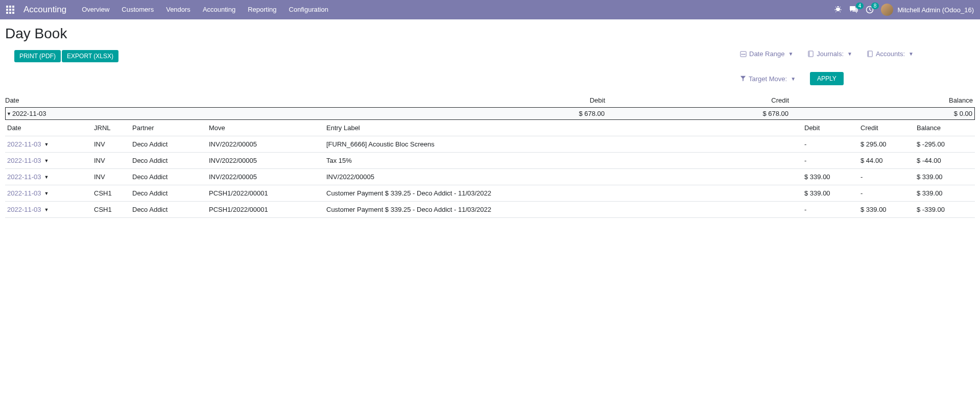 The height and width of the screenshot is (393, 980). Describe the element at coordinates (945, 193) in the screenshot. I see `row-balance: $ 339.00` at that location.